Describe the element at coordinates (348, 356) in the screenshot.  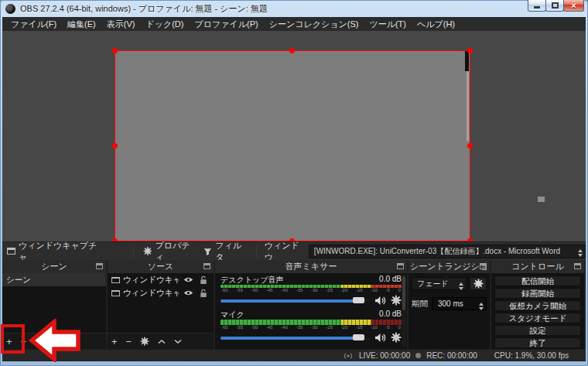
I see `live-broadcast-icon` at that location.